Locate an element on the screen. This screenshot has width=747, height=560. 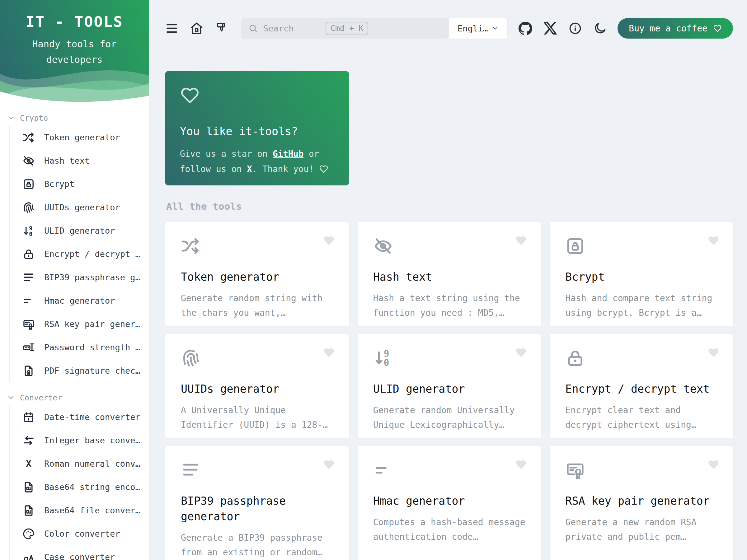
sidebar-item: UUIDs generator is located at coordinates (79, 207).